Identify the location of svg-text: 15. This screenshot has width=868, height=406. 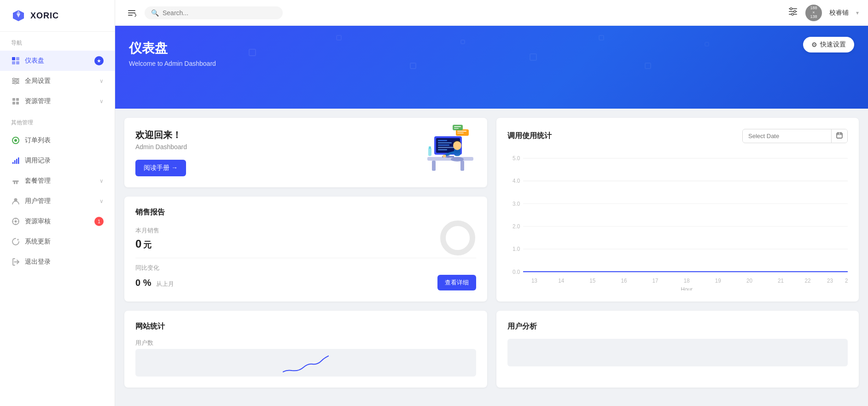
(592, 281).